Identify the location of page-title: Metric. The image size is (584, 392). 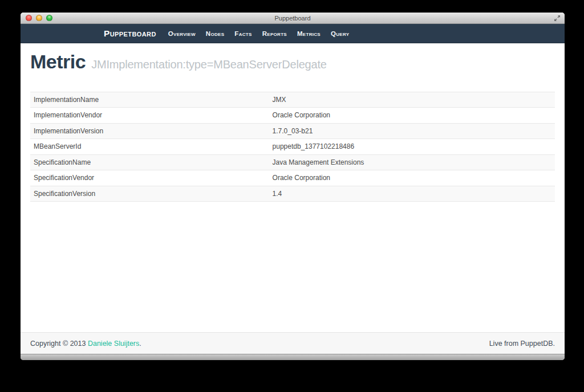
(58, 62).